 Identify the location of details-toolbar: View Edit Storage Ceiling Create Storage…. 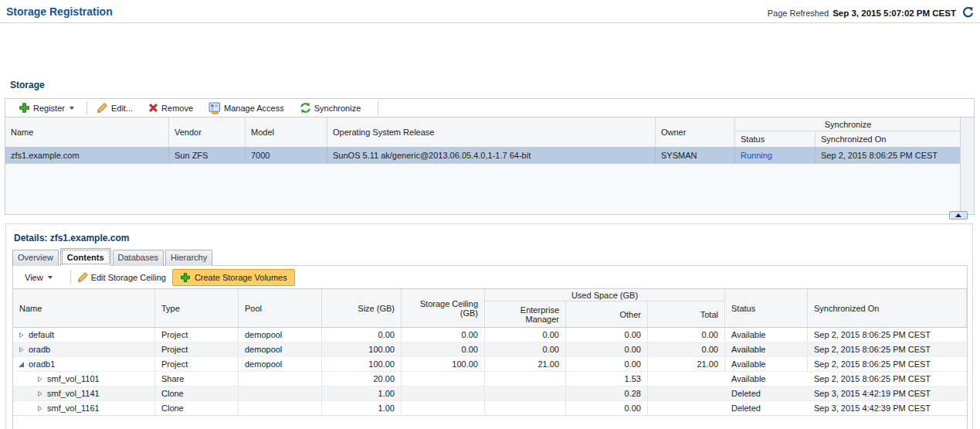
(490, 277).